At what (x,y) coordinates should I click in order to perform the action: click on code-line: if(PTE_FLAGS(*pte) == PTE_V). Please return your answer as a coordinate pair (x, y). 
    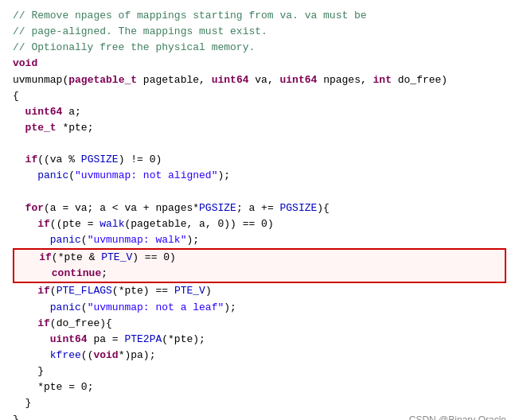
    Looking at the image, I should click on (260, 291).